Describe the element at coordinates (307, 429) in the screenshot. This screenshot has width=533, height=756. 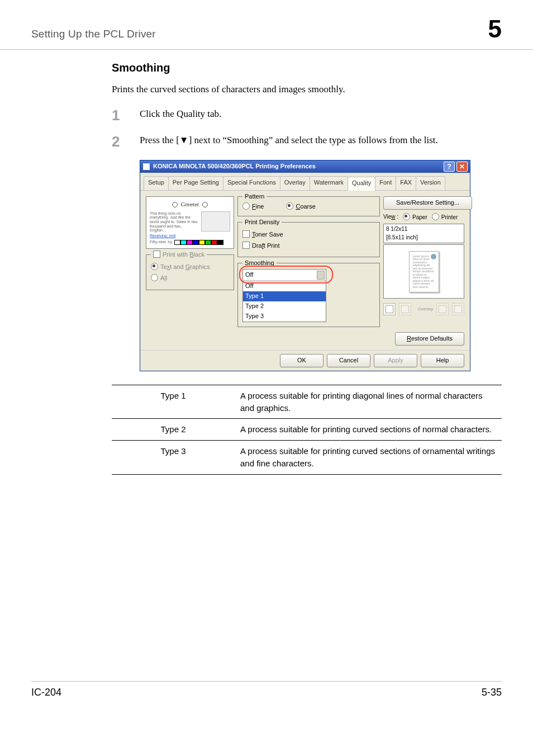
I see `smoothing-types-table: Type 1A process suitable for printing di…` at that location.